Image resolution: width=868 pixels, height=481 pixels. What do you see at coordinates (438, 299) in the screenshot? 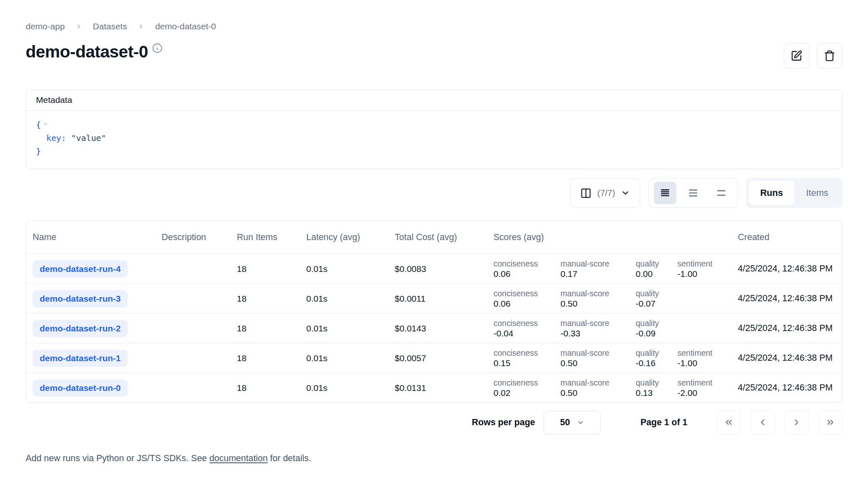
I see `total-cost-cell: $0.0011` at bounding box center [438, 299].